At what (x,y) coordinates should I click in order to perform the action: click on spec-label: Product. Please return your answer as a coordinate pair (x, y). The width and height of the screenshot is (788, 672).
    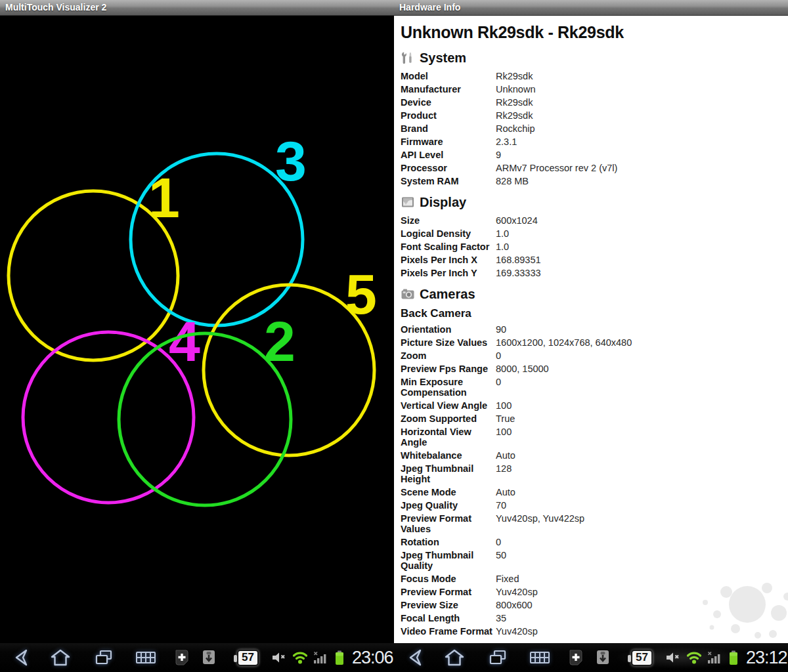
    Looking at the image, I should click on (448, 116).